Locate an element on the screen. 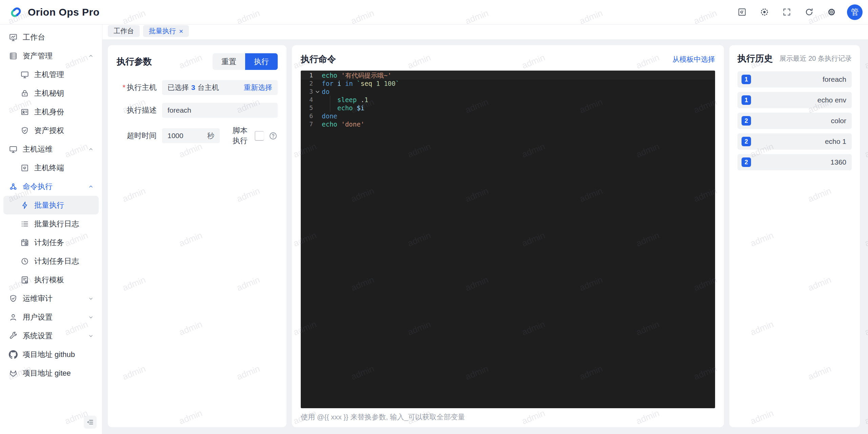 Image resolution: width=868 pixels, height=434 pixels. sidebar-item-label: 主机运维 is located at coordinates (38, 149).